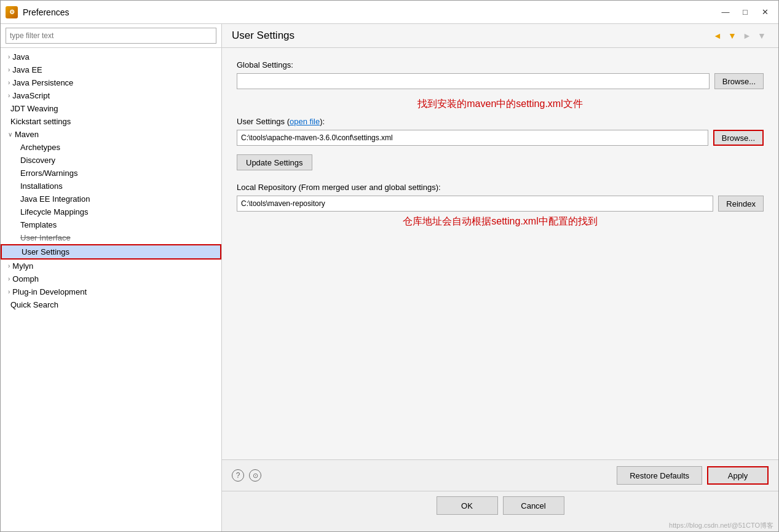 The width and height of the screenshot is (779, 532). What do you see at coordinates (111, 82) in the screenshot?
I see `sidebar-item-java-persistence: › Java Persistence` at bounding box center [111, 82].